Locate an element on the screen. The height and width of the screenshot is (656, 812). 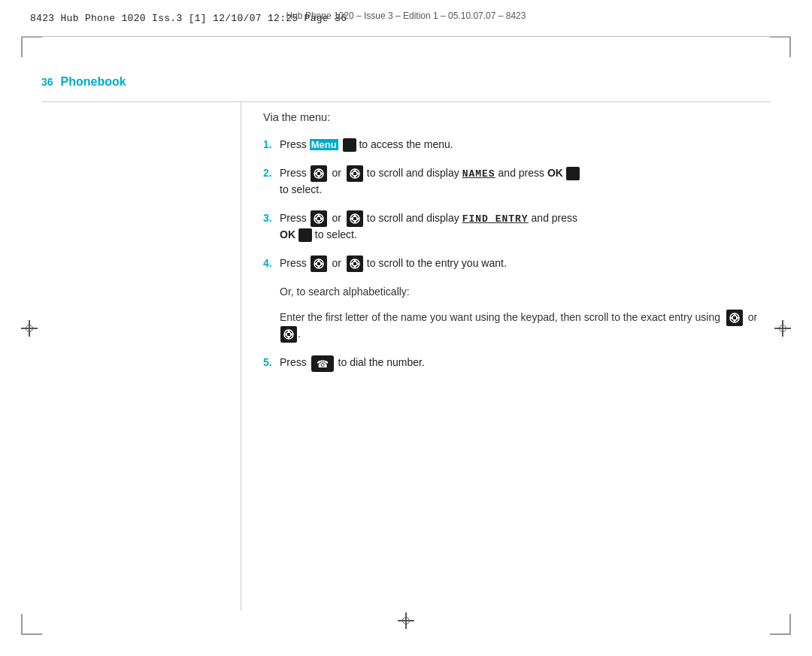
step-5-num: 5. is located at coordinates (271, 363).